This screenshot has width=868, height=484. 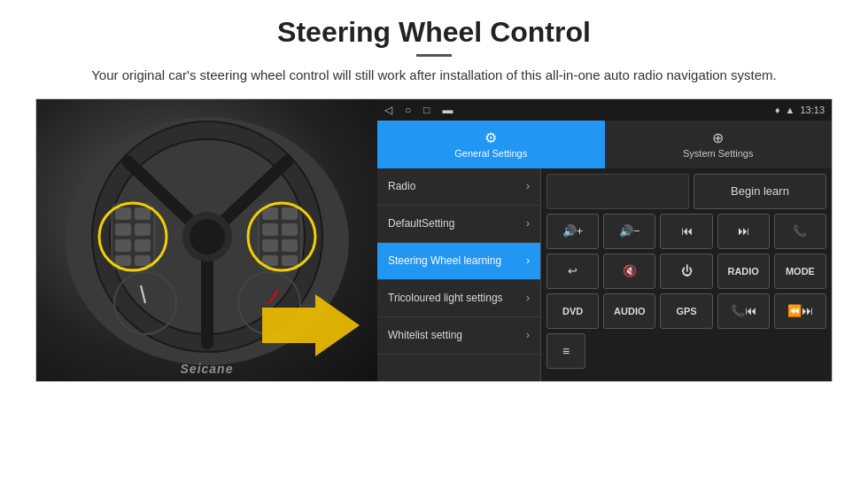 What do you see at coordinates (686, 271) in the screenshot?
I see `power-button: ⏻` at bounding box center [686, 271].